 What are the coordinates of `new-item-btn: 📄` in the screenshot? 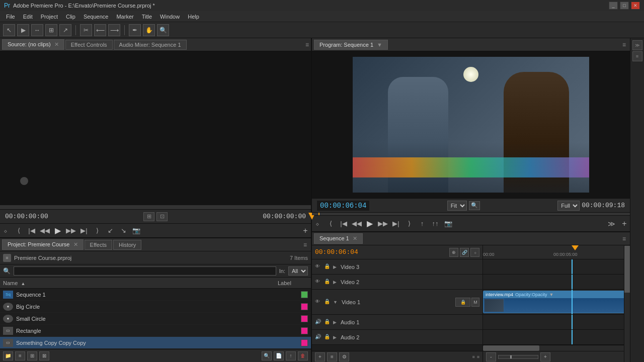 It's located at (279, 356).